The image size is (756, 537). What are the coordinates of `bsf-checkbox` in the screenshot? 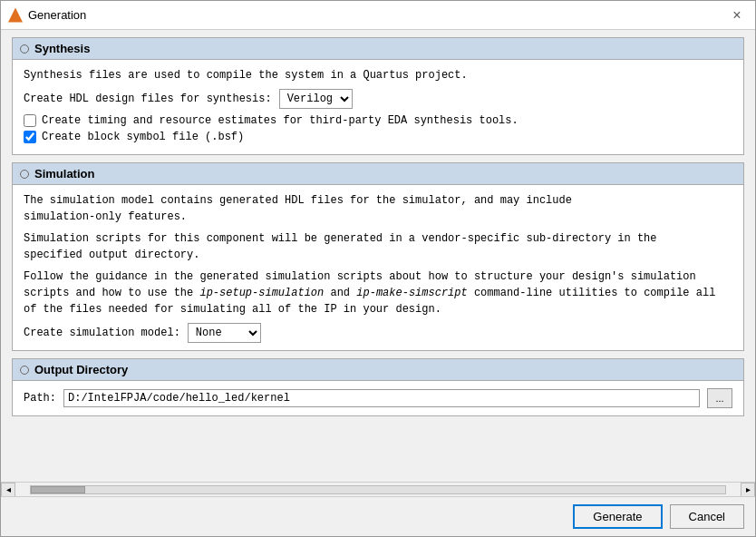 It's located at (30, 137).